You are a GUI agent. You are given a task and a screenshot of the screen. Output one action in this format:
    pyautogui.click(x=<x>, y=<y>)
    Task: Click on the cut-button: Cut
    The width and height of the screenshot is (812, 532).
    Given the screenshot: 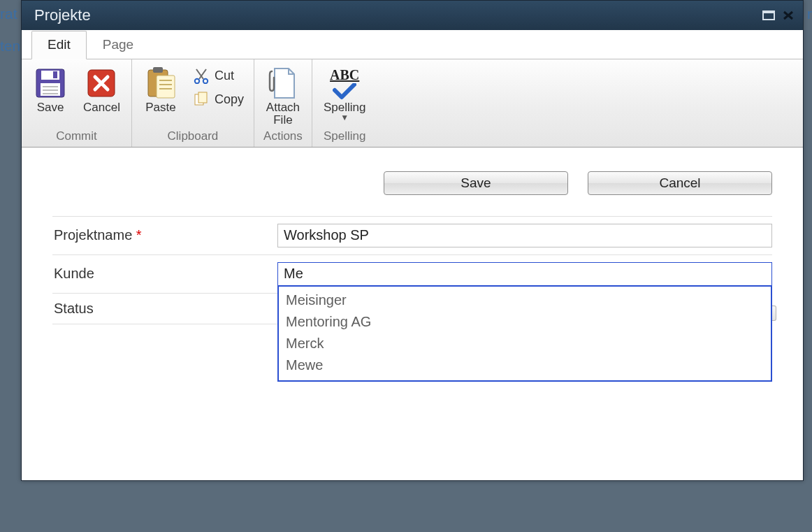 What is the action you would take?
    pyautogui.click(x=218, y=76)
    